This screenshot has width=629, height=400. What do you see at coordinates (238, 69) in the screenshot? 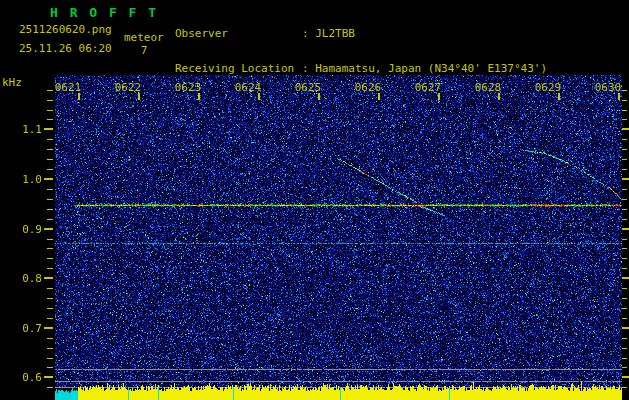
I see `info-label: Receiving Location` at bounding box center [238, 69].